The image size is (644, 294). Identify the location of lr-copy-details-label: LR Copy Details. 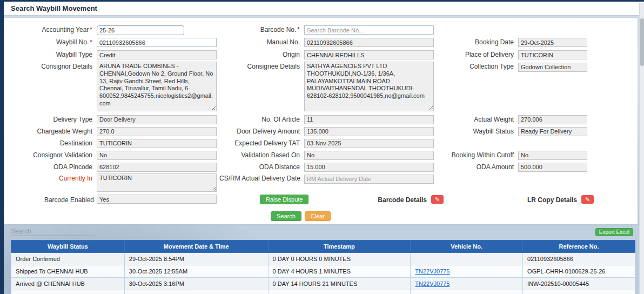
(549, 200).